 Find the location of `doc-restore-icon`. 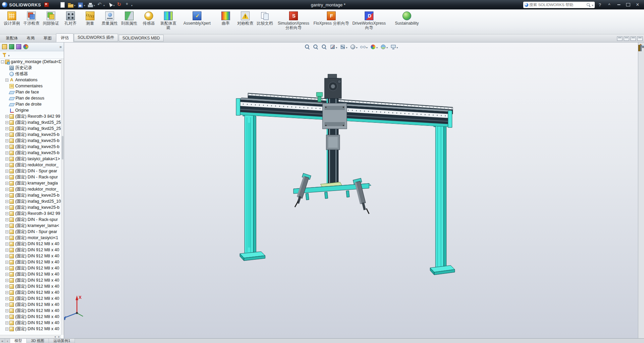

doc-restore-icon is located at coordinates (633, 38).